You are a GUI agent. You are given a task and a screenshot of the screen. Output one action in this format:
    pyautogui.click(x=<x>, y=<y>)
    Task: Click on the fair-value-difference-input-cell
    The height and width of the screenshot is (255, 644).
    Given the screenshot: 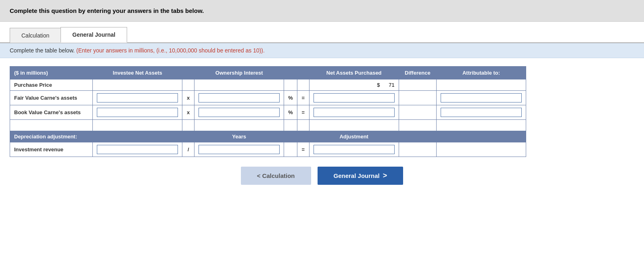 What is the action you would take?
    pyautogui.click(x=417, y=98)
    